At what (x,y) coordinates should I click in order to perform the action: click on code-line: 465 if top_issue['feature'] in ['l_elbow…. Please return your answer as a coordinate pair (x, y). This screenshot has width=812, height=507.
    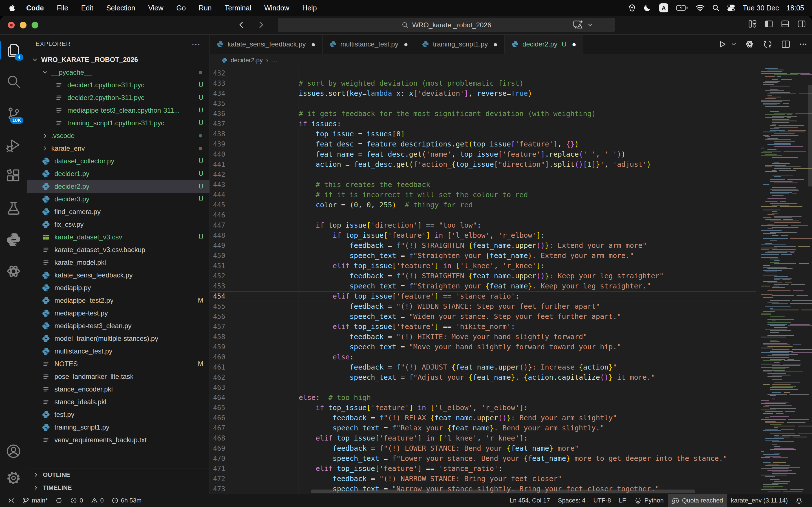
    Looking at the image, I should click on (483, 408).